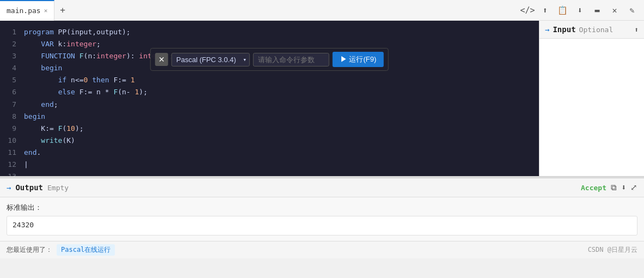 The height and width of the screenshot is (278, 644). What do you see at coordinates (29, 188) in the screenshot?
I see `output-title: Output` at bounding box center [29, 188].